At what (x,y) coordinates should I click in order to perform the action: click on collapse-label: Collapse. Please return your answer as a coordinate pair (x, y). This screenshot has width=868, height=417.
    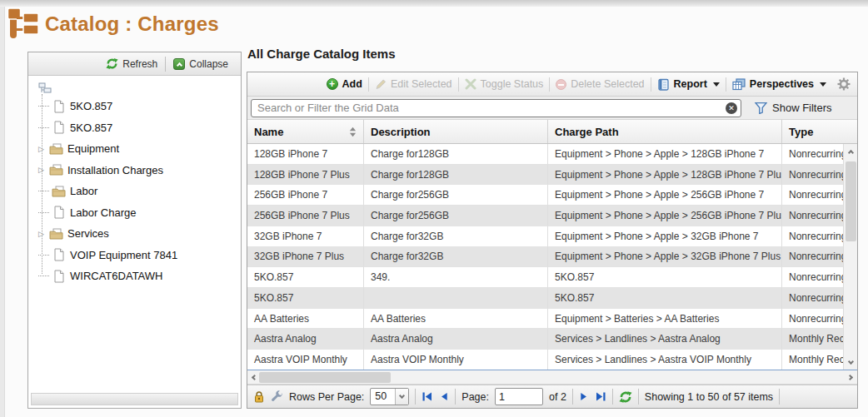
    Looking at the image, I should click on (208, 64).